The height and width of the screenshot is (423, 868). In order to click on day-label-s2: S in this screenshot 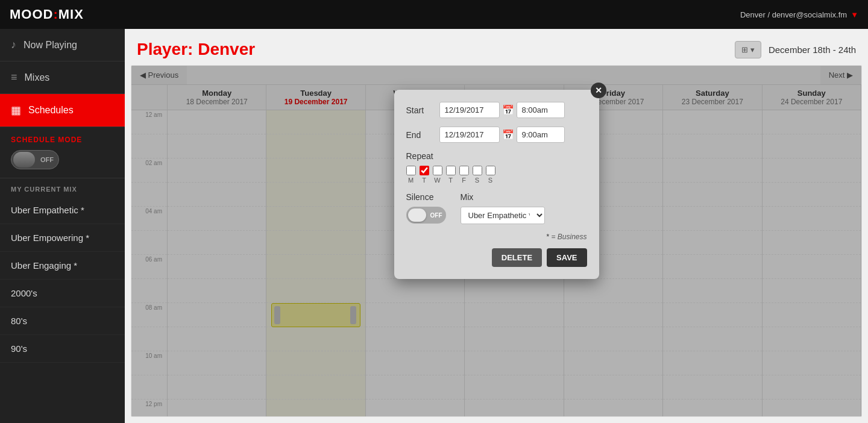, I will do `click(491, 180)`.